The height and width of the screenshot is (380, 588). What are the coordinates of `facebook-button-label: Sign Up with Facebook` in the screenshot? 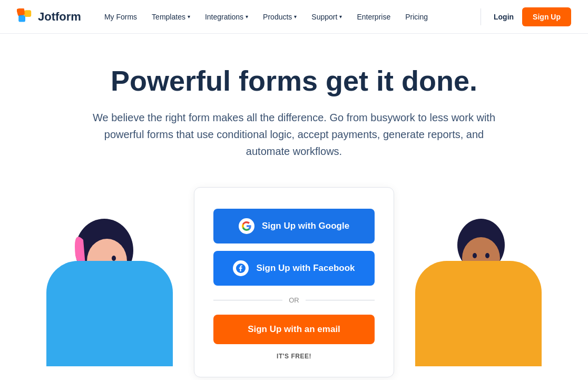 It's located at (306, 268).